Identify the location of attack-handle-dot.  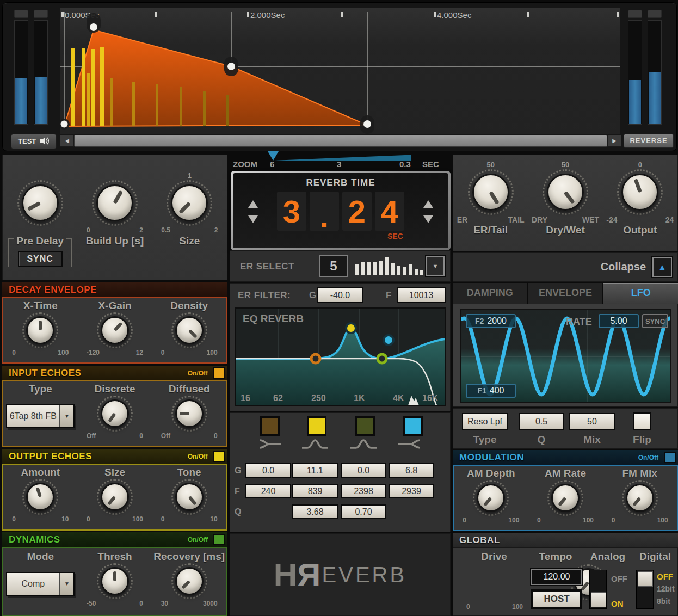
(94, 27).